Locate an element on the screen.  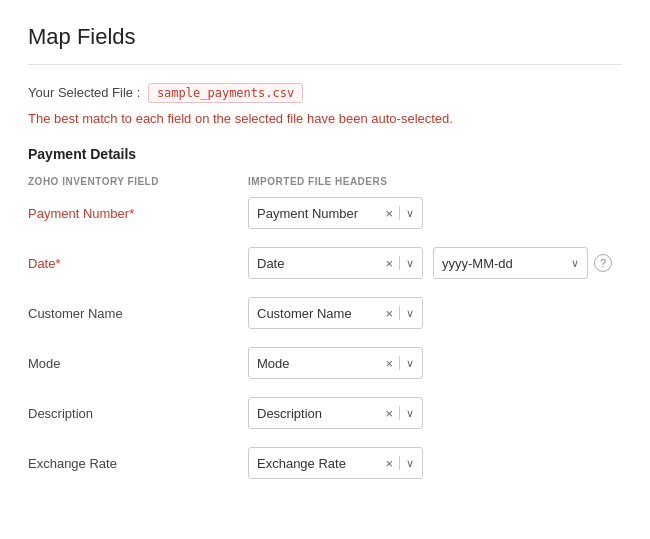
dropdown-wrap-2: Customer Name×∨ is located at coordinates (336, 313).